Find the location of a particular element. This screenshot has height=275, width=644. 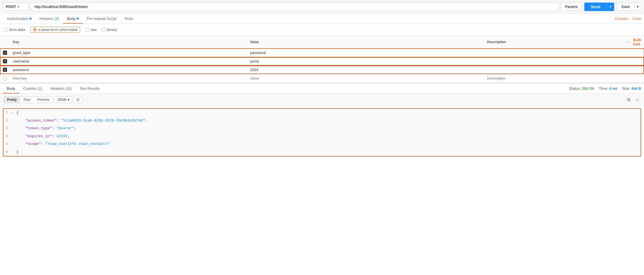

response-body-toolbar: Pretty Raw Preview JSON ▾ ⊟ ⧉ ⌕ is located at coordinates (322, 100).